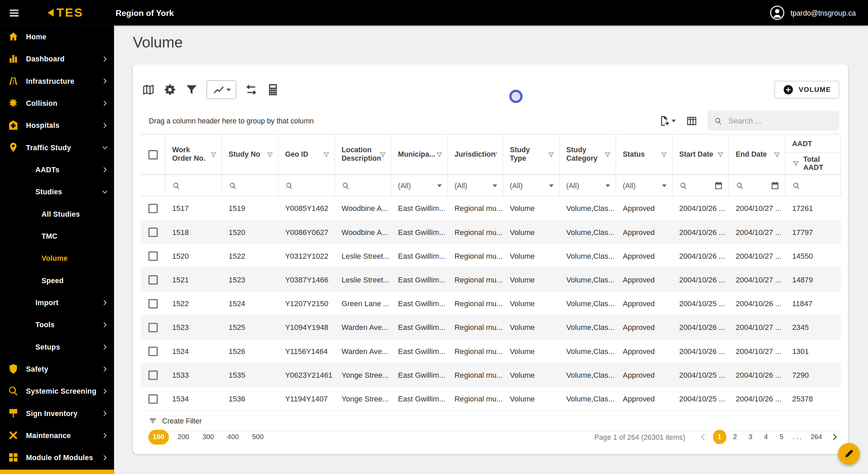 The image size is (868, 474). Describe the element at coordinates (531, 185) in the screenshot. I see `filter-cell-study-type: (All)` at that location.